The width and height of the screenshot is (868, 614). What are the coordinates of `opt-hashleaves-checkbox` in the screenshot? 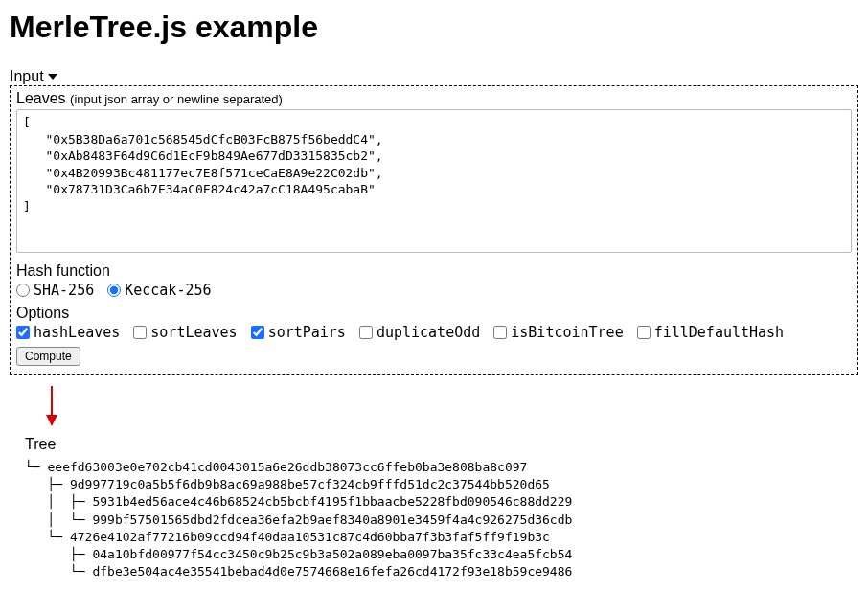 It's located at (23, 332).